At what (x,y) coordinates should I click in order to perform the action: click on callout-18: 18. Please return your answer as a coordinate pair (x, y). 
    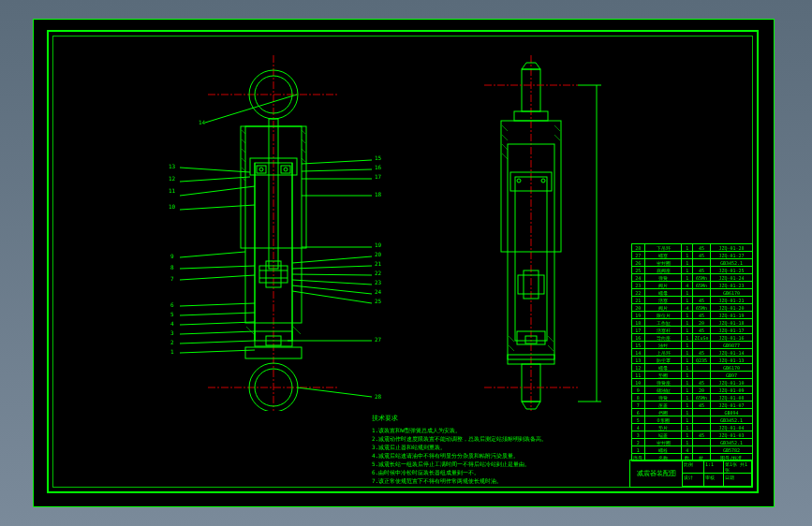
    Looking at the image, I should click on (378, 195).